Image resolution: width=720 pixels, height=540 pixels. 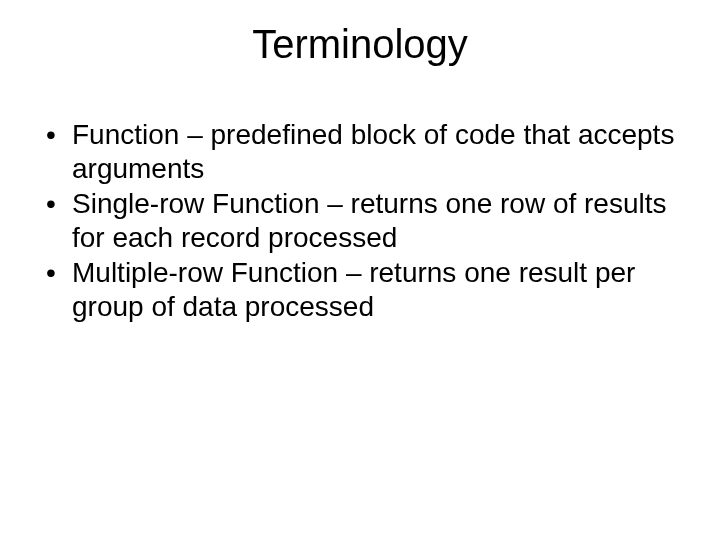 What do you see at coordinates (360, 220) in the screenshot?
I see `list-item: Single-row Function – returns one row of…` at bounding box center [360, 220].